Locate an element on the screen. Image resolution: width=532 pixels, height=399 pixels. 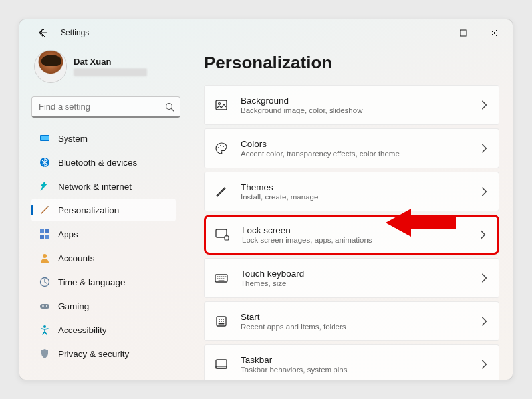
sidebar-item-gaming: Gaming is located at coordinates (104, 306).